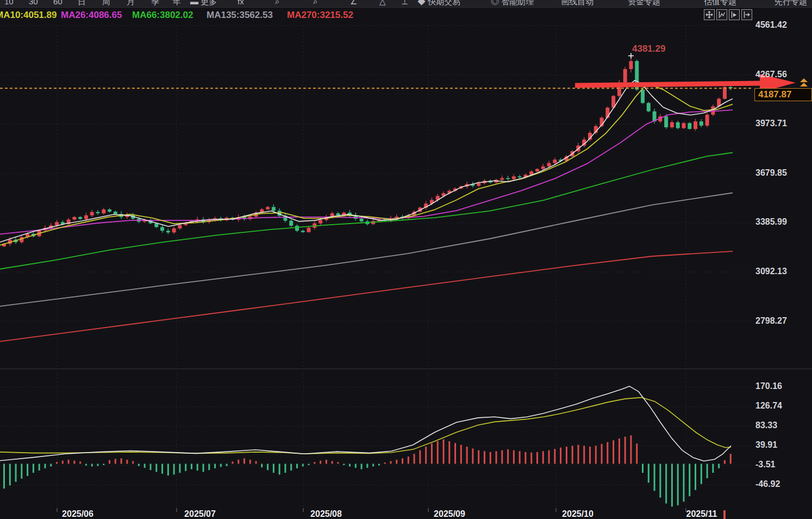 The image size is (812, 519). What do you see at coordinates (775, 95) in the screenshot?
I see `last-price-value: 4187.87` at bounding box center [775, 95].